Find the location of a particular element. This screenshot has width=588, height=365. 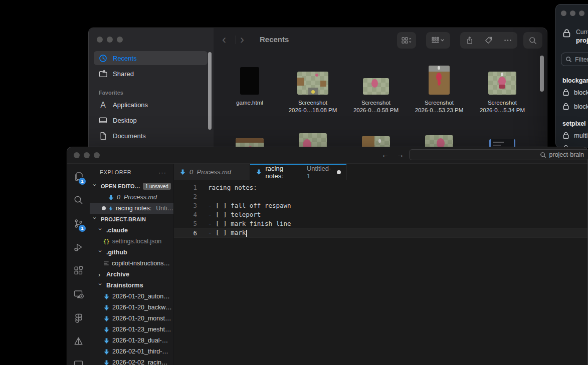

code-line: 3 - [ ] fall off respawn is located at coordinates (381, 205).